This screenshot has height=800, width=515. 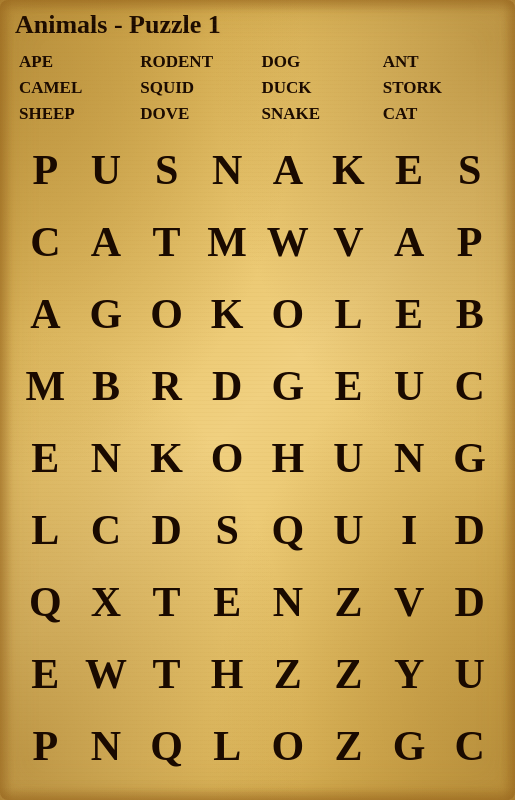 What do you see at coordinates (76, 88) in the screenshot?
I see `word-item: CAMEL` at bounding box center [76, 88].